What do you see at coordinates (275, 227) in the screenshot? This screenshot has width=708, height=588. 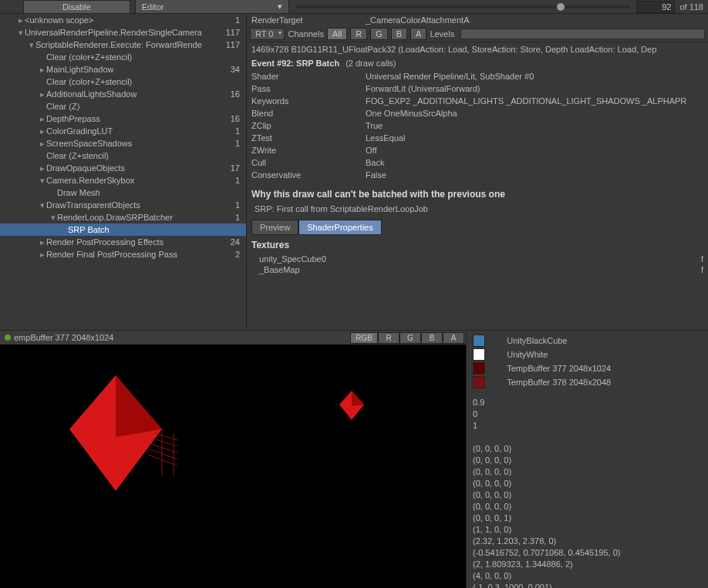 I see `tab-preview: Preview` at bounding box center [275, 227].